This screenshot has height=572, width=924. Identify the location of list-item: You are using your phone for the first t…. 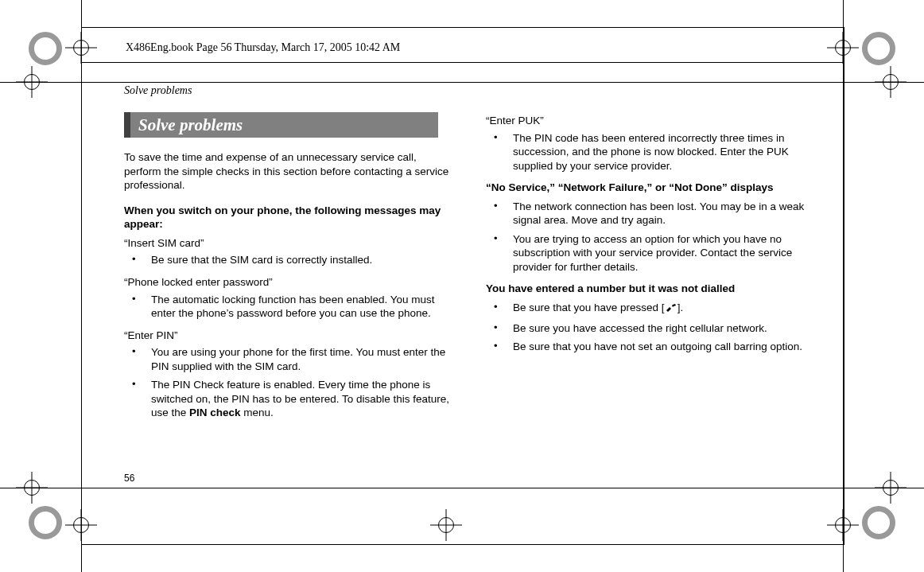
(297, 360).